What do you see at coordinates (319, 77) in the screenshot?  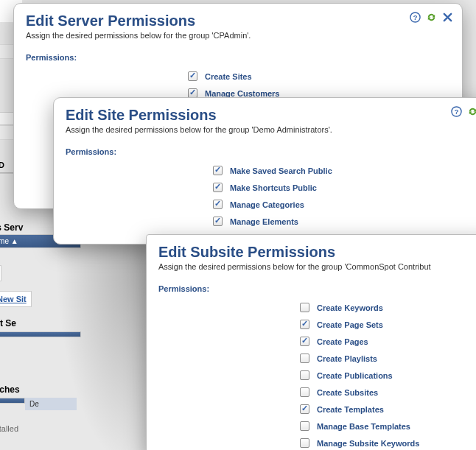 I see `permission-item: Create Sites` at bounding box center [319, 77].